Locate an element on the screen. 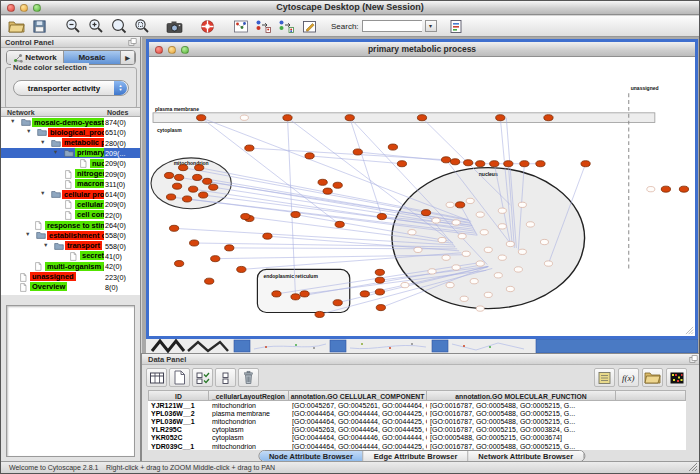 The height and width of the screenshot is (474, 700). edit-metadata-button is located at coordinates (604, 378).